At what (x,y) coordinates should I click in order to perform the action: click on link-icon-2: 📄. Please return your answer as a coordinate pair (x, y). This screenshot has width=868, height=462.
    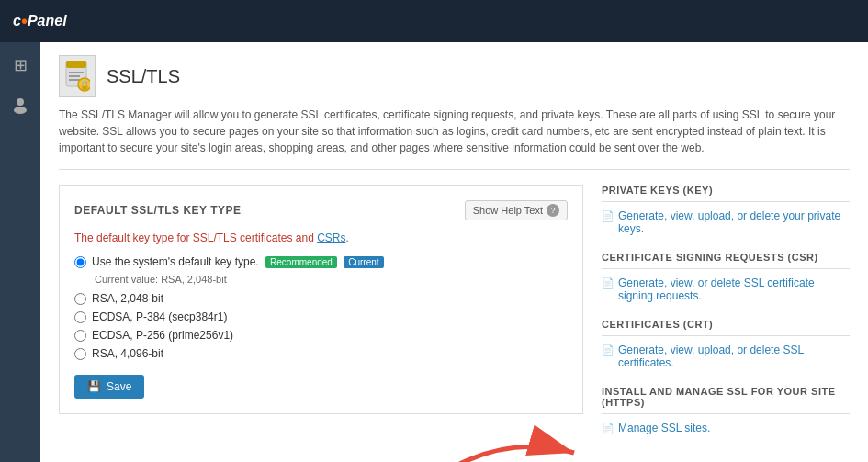
    Looking at the image, I should click on (608, 283).